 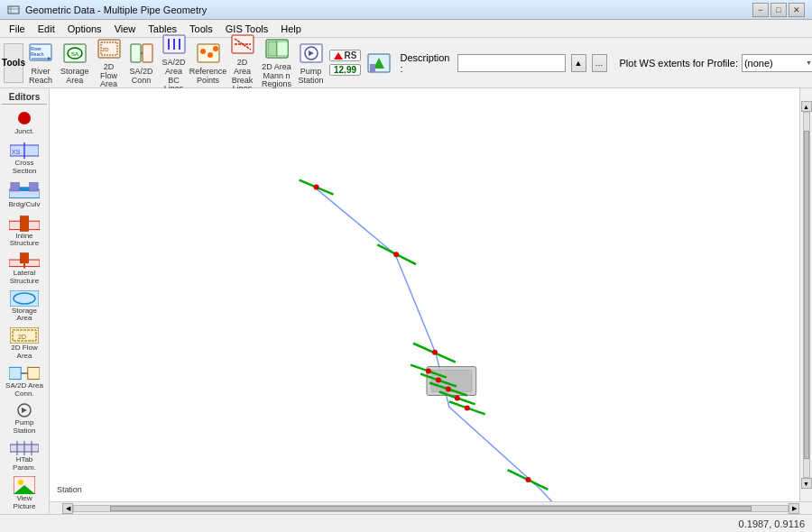 I want to click on menu-tools: Tools, so click(x=201, y=29).